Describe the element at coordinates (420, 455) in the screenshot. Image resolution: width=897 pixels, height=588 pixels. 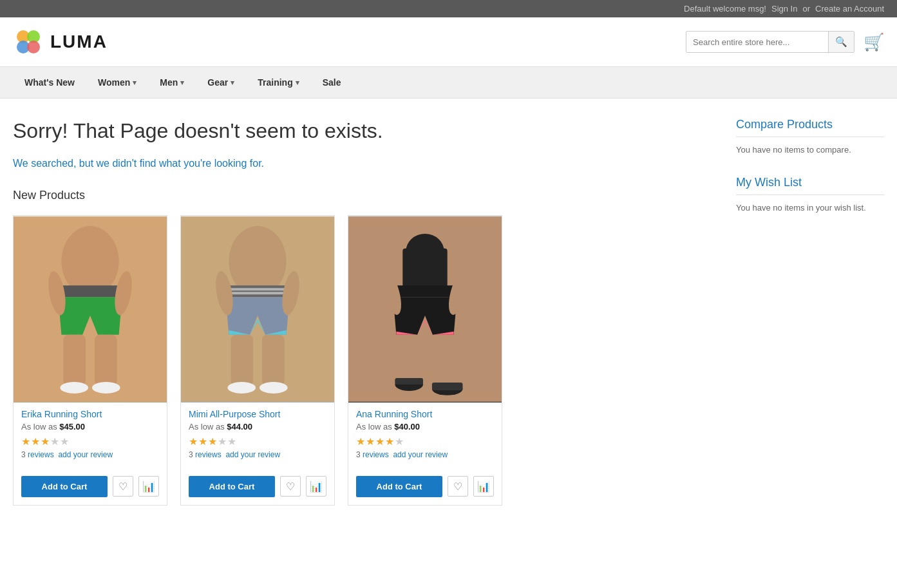
I see `add-review-link-3: add your review` at that location.